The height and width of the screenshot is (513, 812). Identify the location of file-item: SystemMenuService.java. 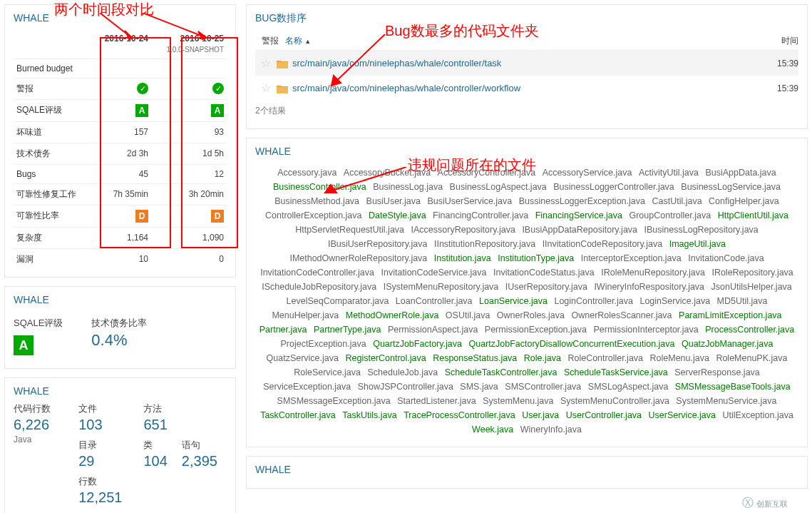
(726, 401).